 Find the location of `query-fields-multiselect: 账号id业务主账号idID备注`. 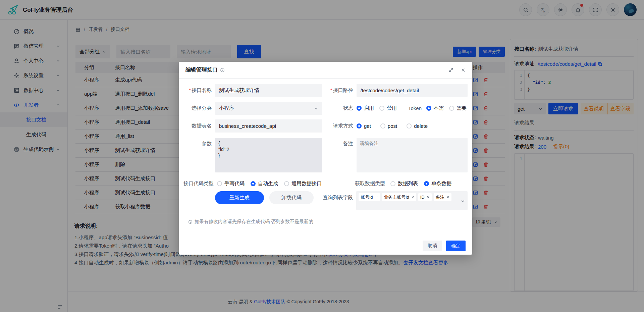

query-fields-multiselect: 账号id业务主账号idID备注 is located at coordinates (412, 201).